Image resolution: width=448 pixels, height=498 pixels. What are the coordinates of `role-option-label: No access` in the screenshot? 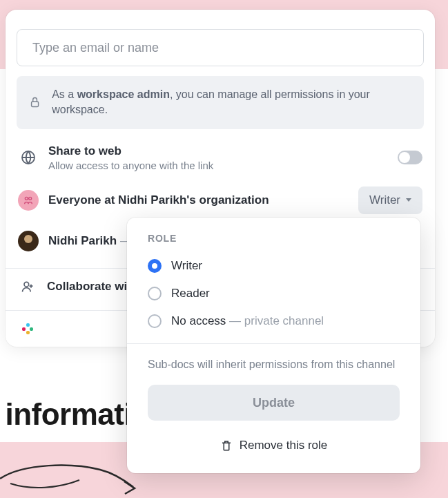 It's located at (199, 320).